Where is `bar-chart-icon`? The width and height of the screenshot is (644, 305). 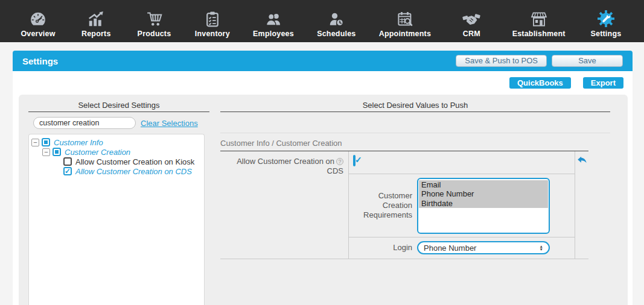 bar-chart-icon is located at coordinates (96, 18).